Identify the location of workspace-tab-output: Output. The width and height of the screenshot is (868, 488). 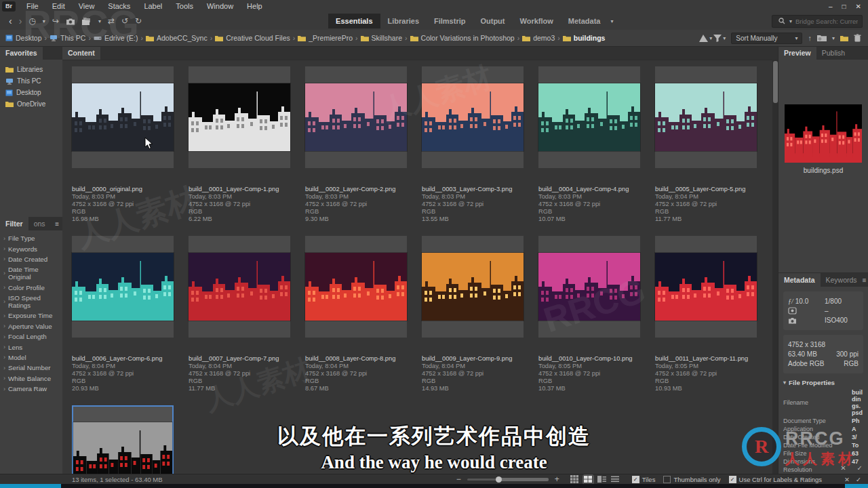
(492, 21).